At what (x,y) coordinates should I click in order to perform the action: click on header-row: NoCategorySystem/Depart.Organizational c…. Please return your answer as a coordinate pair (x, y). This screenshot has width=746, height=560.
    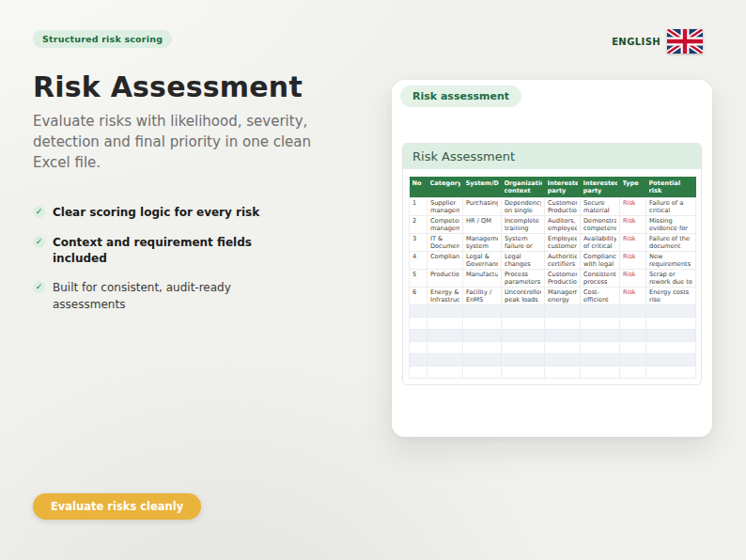
    Looking at the image, I should click on (552, 188).